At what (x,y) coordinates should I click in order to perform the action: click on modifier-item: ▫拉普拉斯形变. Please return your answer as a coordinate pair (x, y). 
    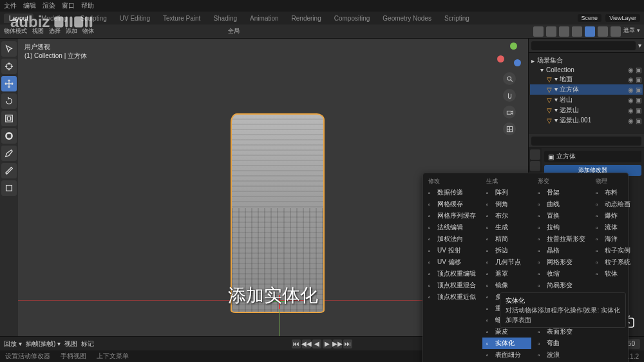
    Looking at the image, I should click on (562, 239).